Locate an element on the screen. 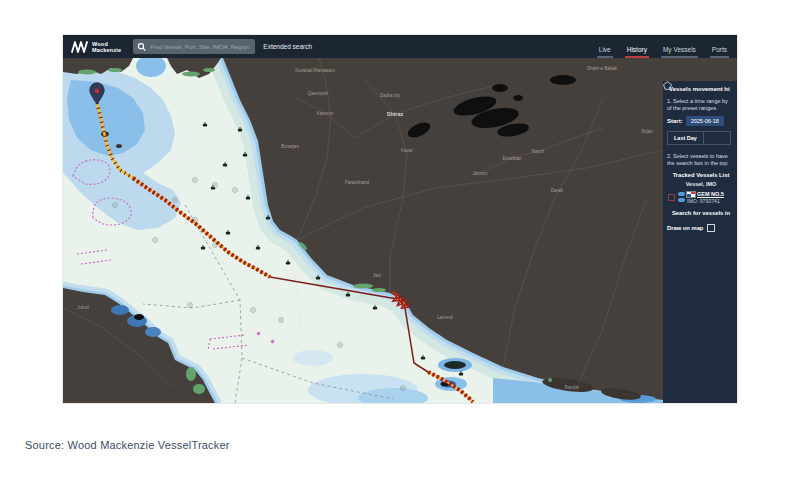 This screenshot has width=800, height=480. tab-live: Live is located at coordinates (605, 52).